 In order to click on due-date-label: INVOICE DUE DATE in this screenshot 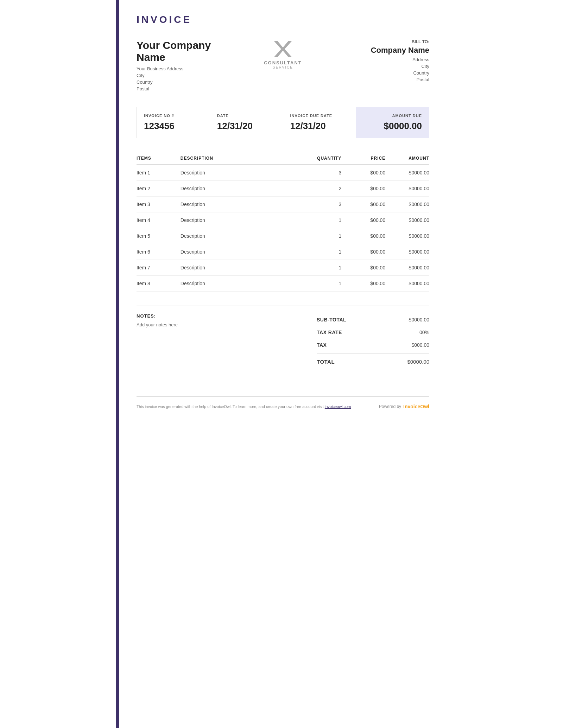, I will do `click(320, 116)`.